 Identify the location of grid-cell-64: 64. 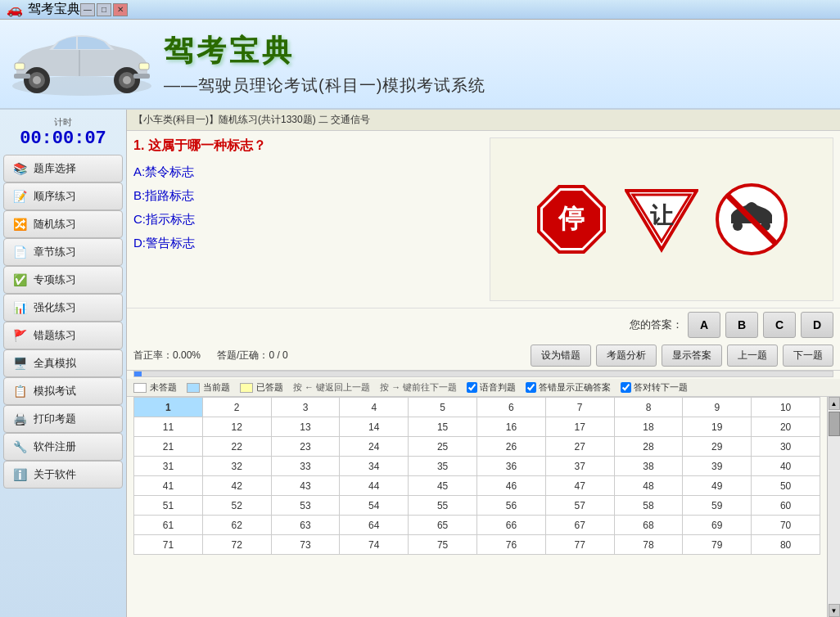
(374, 525).